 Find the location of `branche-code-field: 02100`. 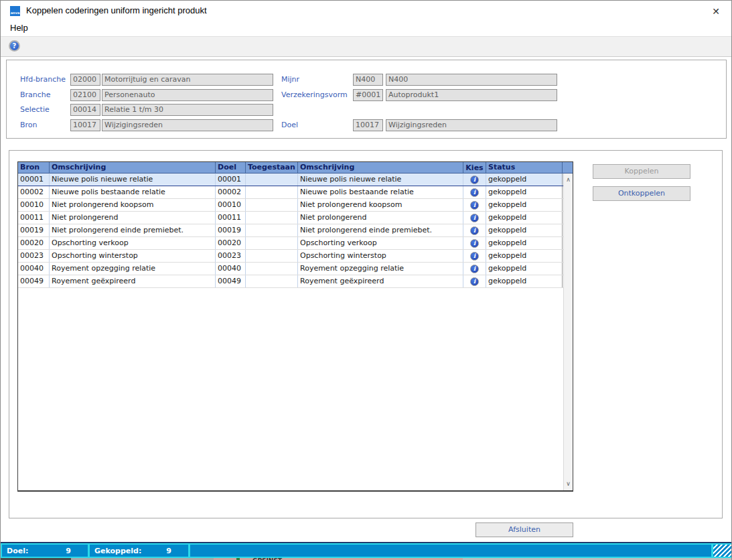

branche-code-field: 02100 is located at coordinates (86, 95).